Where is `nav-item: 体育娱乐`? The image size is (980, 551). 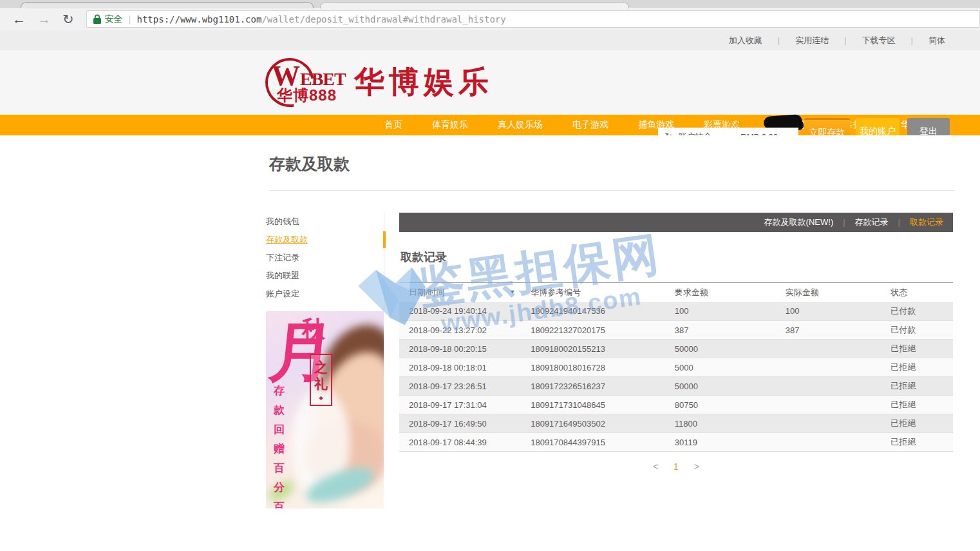
nav-item: 体育娱乐 is located at coordinates (450, 125).